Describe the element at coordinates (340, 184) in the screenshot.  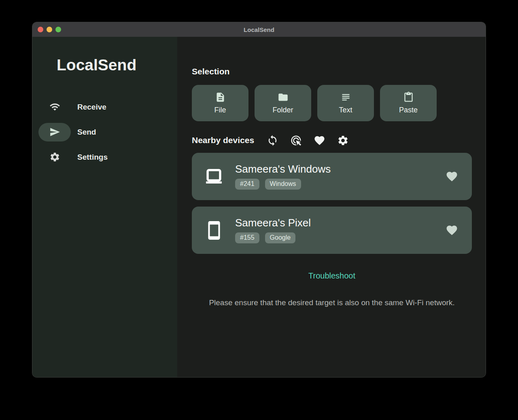
I see `device-badges: #241 Windows` at that location.